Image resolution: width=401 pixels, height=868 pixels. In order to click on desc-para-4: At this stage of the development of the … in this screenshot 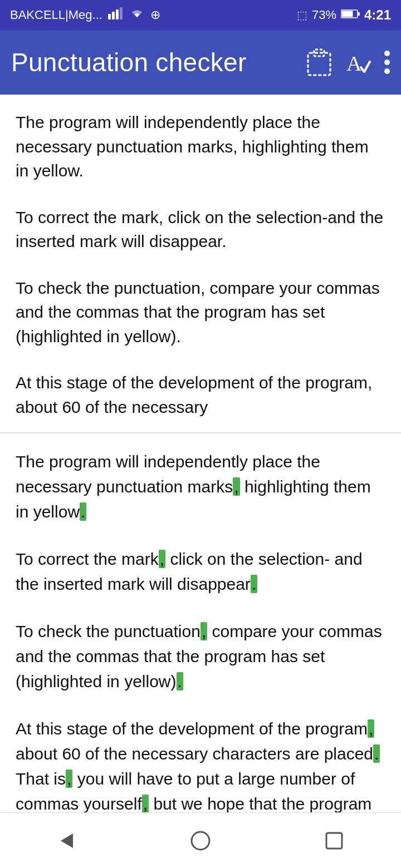, I will do `click(200, 395)`.